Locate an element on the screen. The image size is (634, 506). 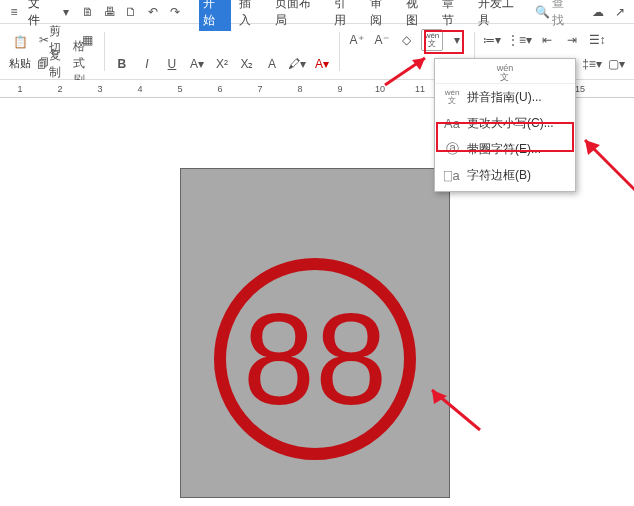
bold-button: B is located at coordinates (122, 64).